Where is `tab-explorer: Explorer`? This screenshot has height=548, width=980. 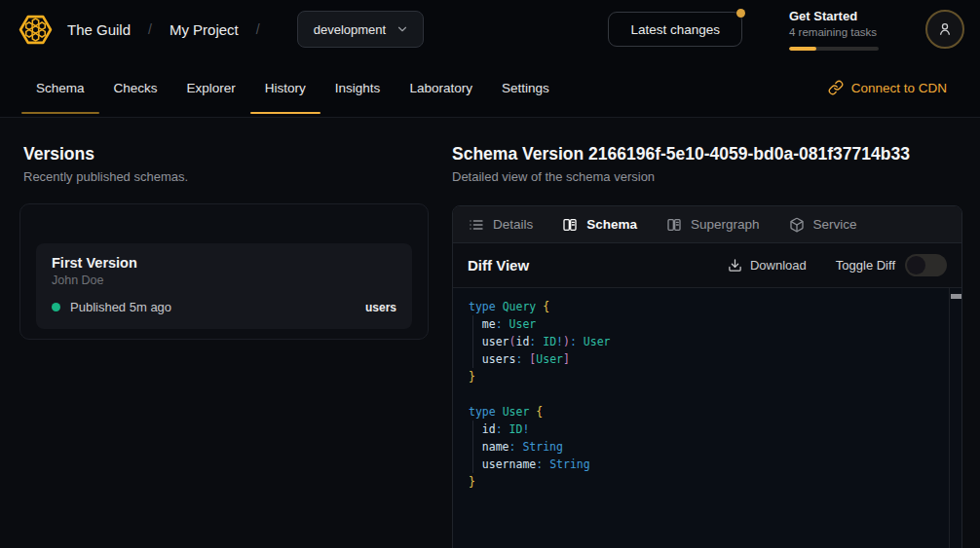
tab-explorer: Explorer is located at coordinates (211, 88).